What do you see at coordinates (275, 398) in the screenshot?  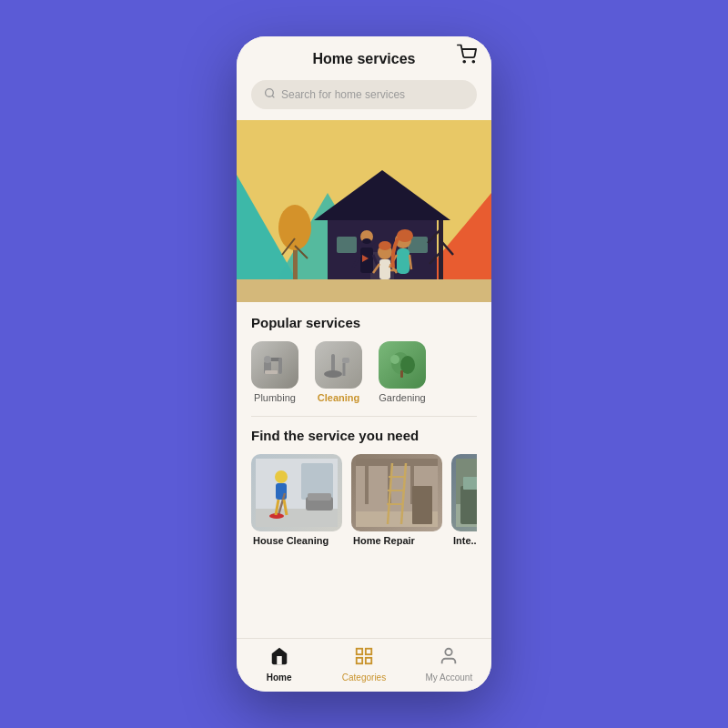 I see `plumbing-label: Plumbing` at bounding box center [275, 398].